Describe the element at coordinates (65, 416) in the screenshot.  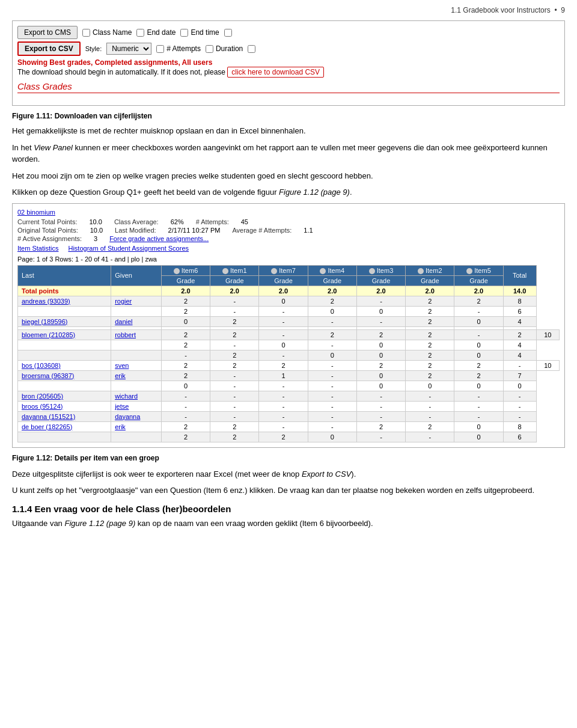
I see `table-cell: dayanna (151521)` at that location.